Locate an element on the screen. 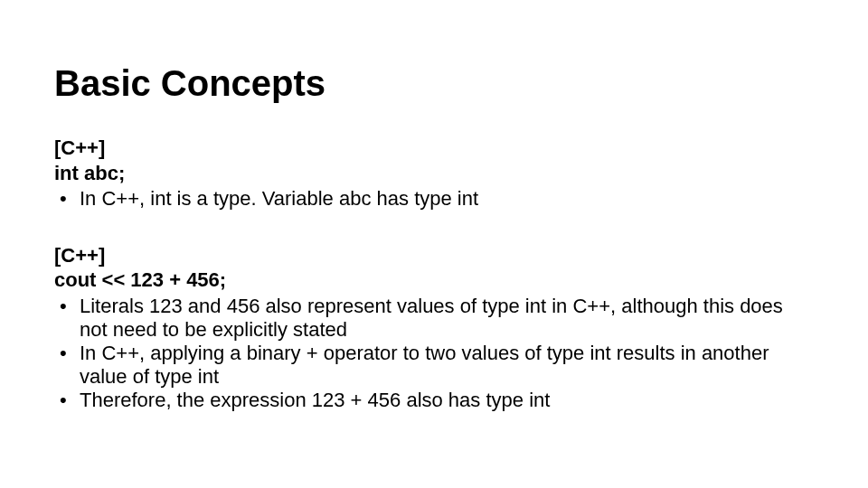  section-2-tag: [C++] is located at coordinates (434, 256).